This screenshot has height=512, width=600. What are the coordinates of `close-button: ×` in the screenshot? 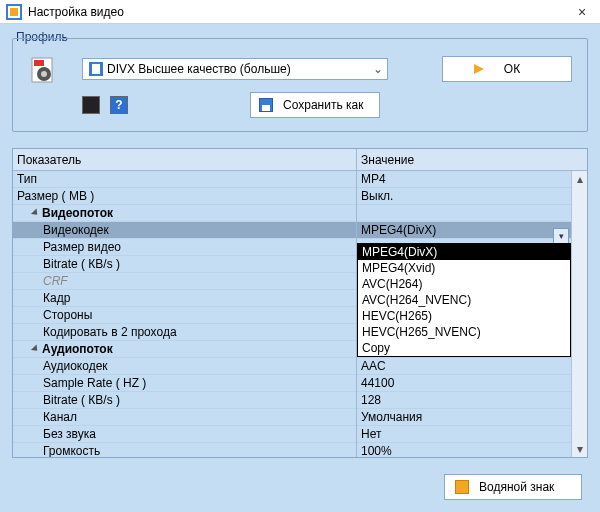 It's located at (582, 12).